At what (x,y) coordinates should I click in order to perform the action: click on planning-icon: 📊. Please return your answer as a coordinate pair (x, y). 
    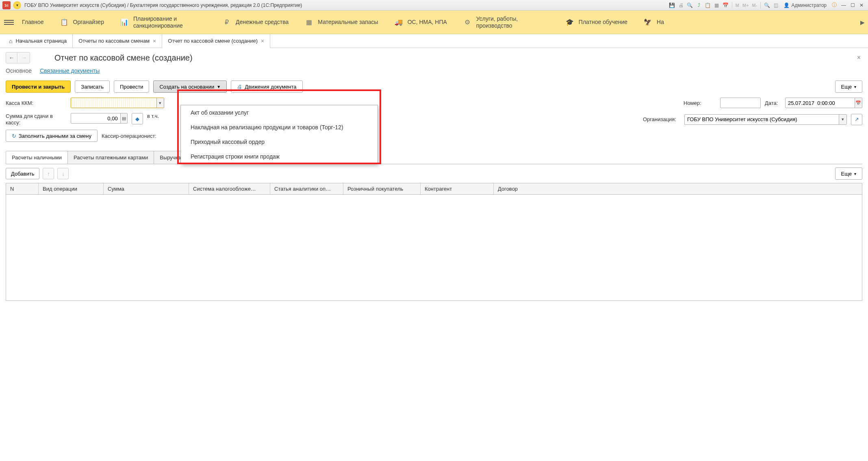
    Looking at the image, I should click on (124, 22).